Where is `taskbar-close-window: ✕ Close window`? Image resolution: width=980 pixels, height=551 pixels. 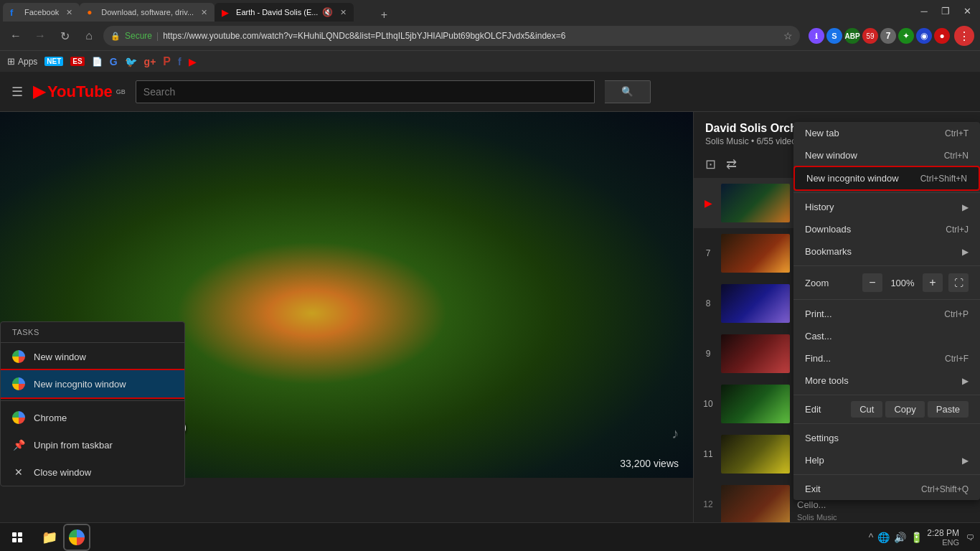 taskbar-close-window: ✕ Close window is located at coordinates (93, 472).